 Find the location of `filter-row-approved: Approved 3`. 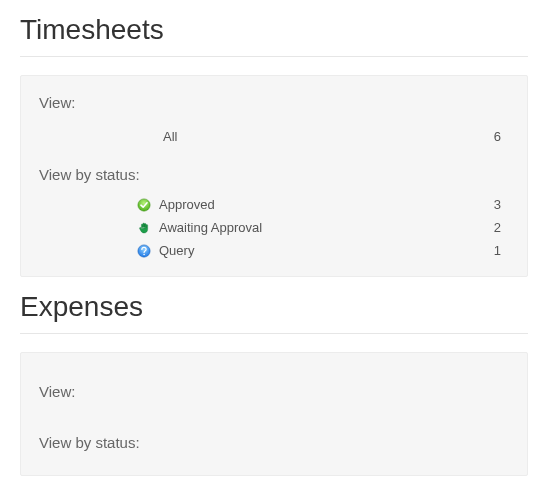

filter-row-approved: Approved 3 is located at coordinates (274, 204).